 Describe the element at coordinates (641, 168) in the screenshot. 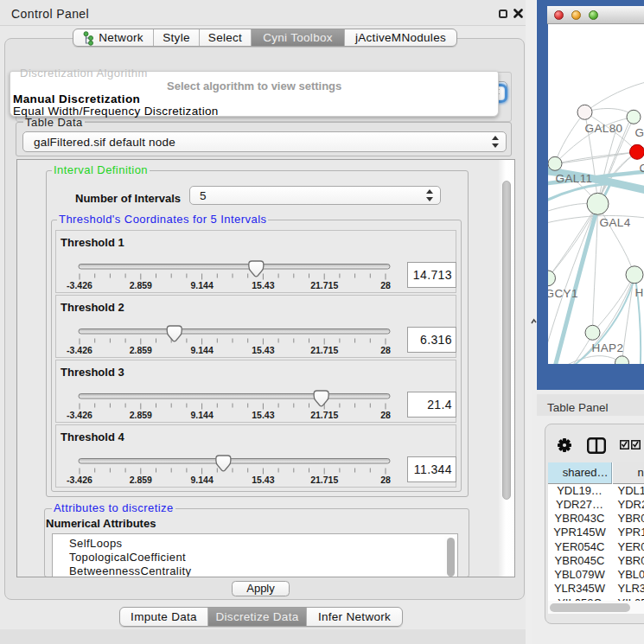

I see `svg-text: G` at that location.